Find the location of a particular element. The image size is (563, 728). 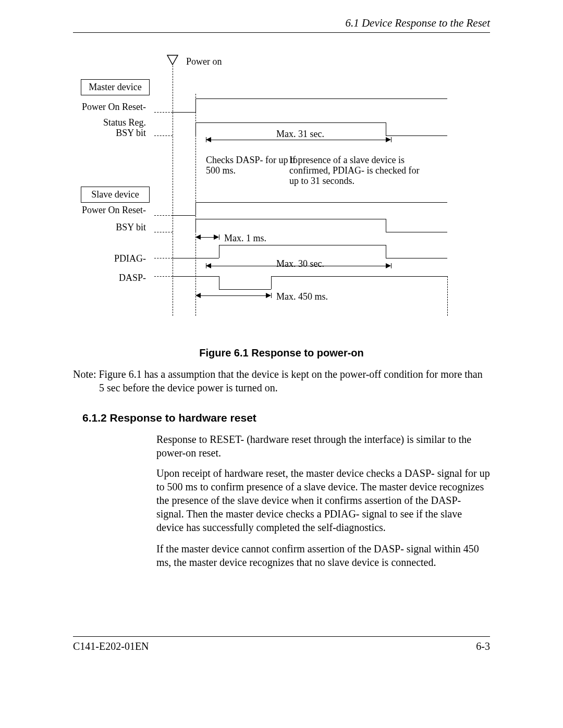

slave-device-box: Slave device is located at coordinates (115, 195).